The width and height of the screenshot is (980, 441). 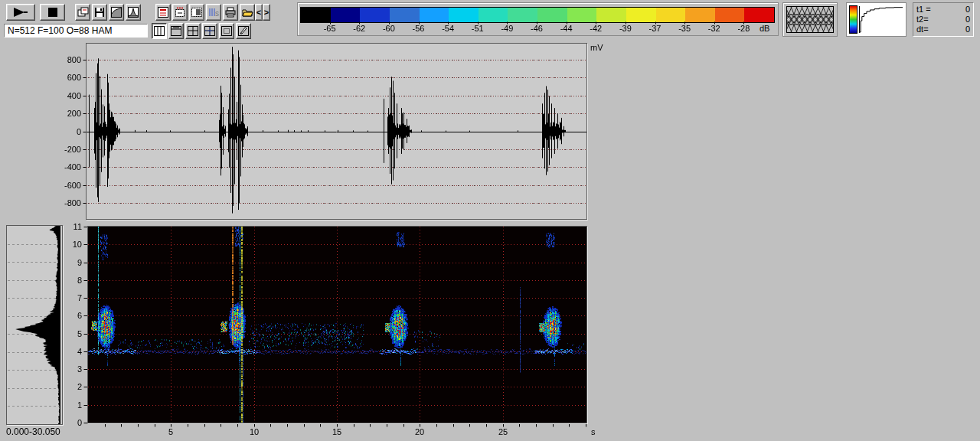 What do you see at coordinates (67, 113) in the screenshot?
I see `wf-ytick-label: 200` at bounding box center [67, 113].